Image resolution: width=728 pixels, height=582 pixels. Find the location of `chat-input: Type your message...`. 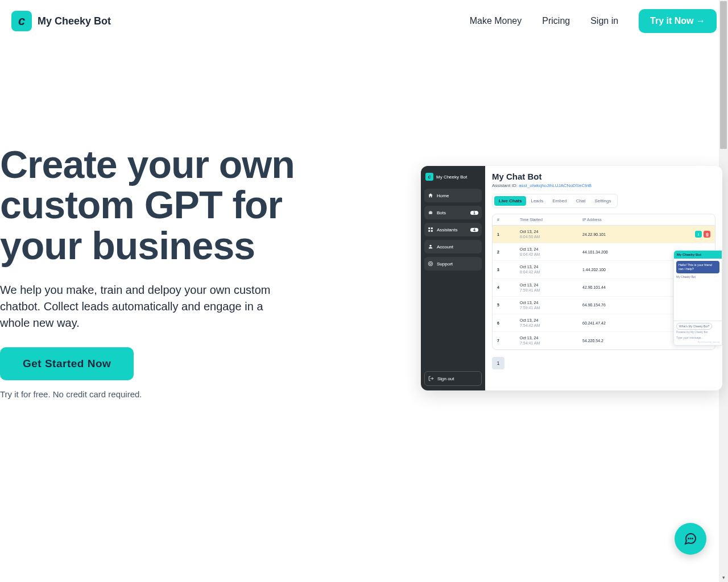

chat-input: Type your message... is located at coordinates (698, 338).